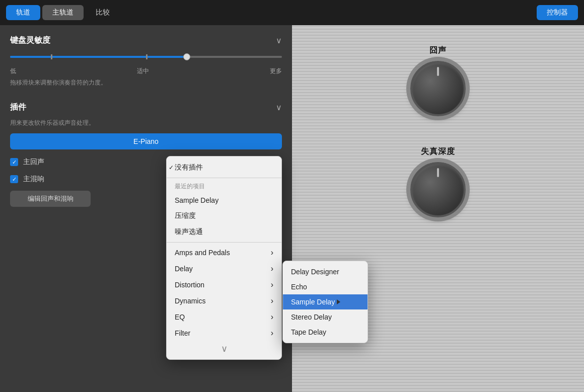 The width and height of the screenshot is (584, 392). What do you see at coordinates (309, 332) in the screenshot?
I see `sub-tape-delay-label: Tape Delay` at bounding box center [309, 332].